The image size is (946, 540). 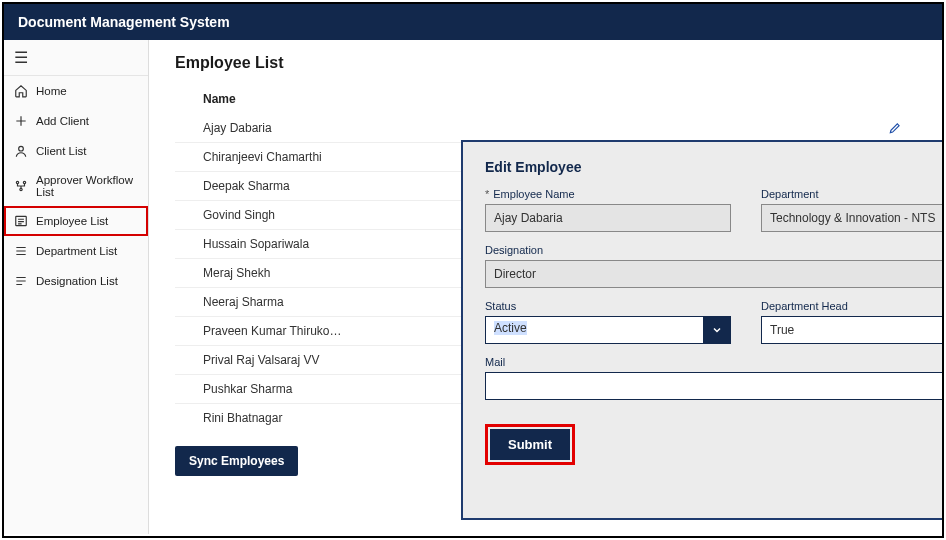 What do you see at coordinates (546, 128) in the screenshot?
I see `table-row: Ajay Dabaria` at bounding box center [546, 128].